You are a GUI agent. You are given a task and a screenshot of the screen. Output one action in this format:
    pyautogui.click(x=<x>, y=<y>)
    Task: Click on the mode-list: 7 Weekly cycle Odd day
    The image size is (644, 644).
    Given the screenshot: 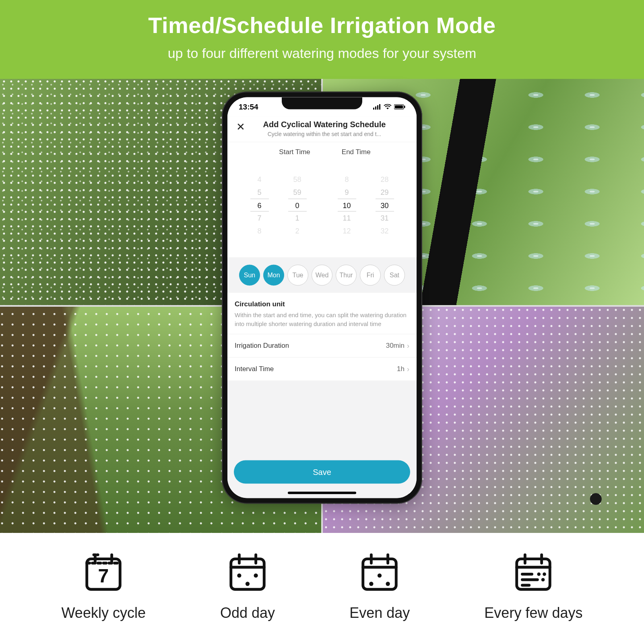 What is the action you would take?
    pyautogui.click(x=322, y=577)
    